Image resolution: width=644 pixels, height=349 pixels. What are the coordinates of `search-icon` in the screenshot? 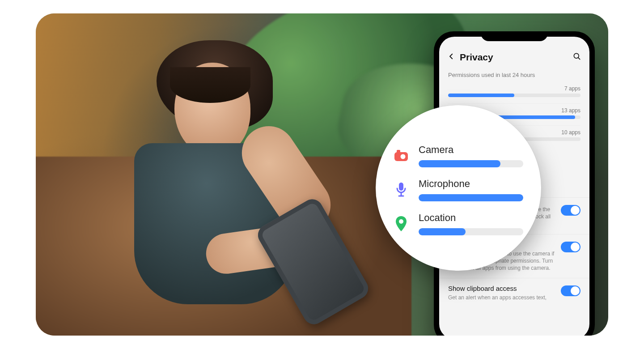 It's located at (577, 57).